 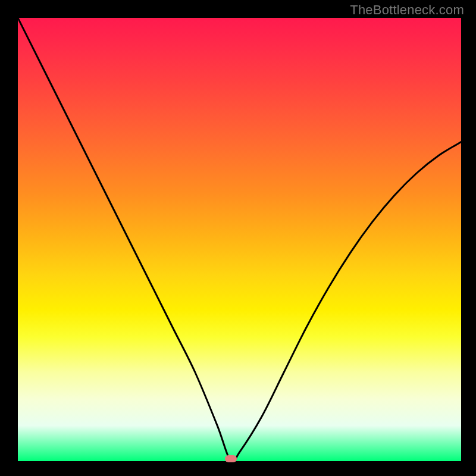 What do you see at coordinates (407, 10) in the screenshot?
I see `watermark-text: TheBottleneck.com` at bounding box center [407, 10].